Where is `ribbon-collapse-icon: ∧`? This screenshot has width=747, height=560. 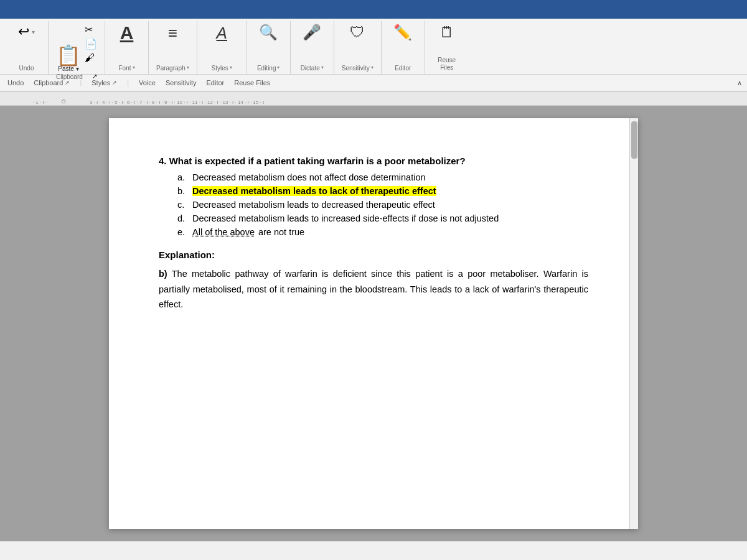 ribbon-collapse-icon: ∧ is located at coordinates (740, 83).